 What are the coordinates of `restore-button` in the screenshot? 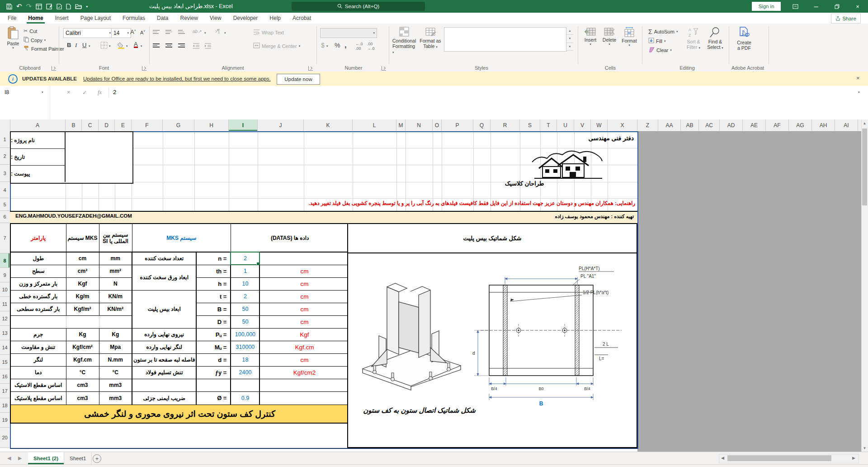 It's located at (837, 6).